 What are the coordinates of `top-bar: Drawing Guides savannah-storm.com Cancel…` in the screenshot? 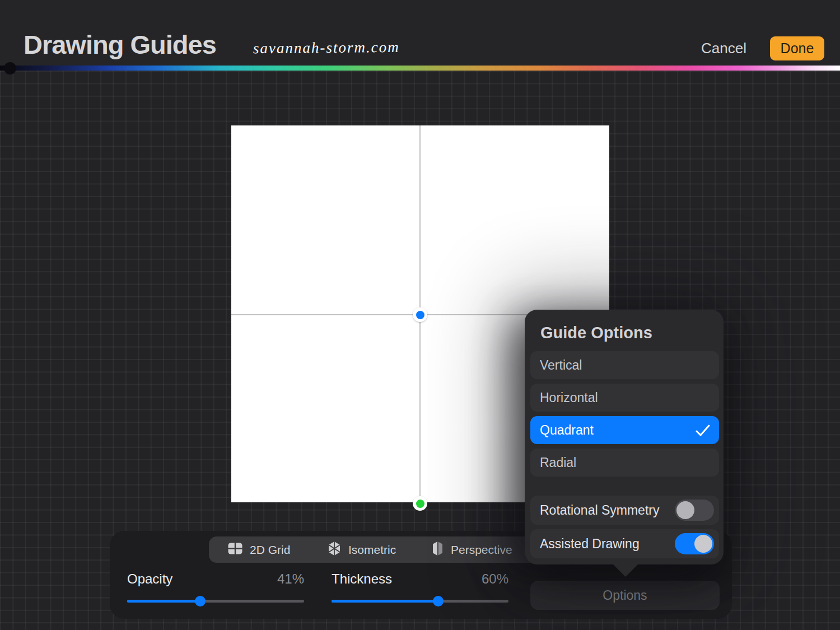 It's located at (420, 32).